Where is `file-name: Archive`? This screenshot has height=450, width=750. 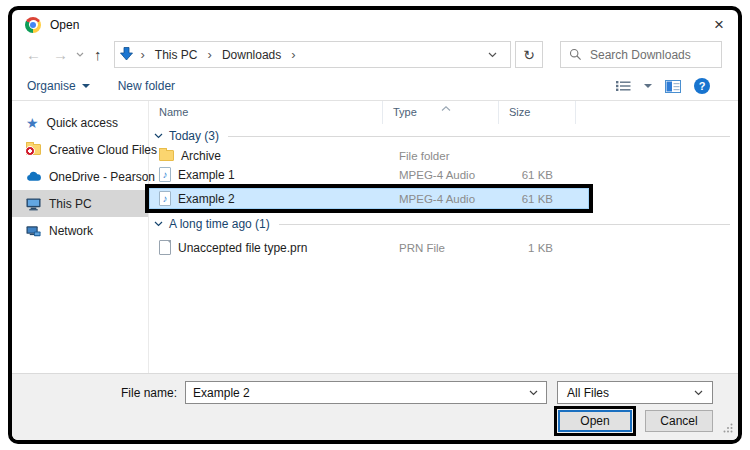
file-name: Archive is located at coordinates (201, 156).